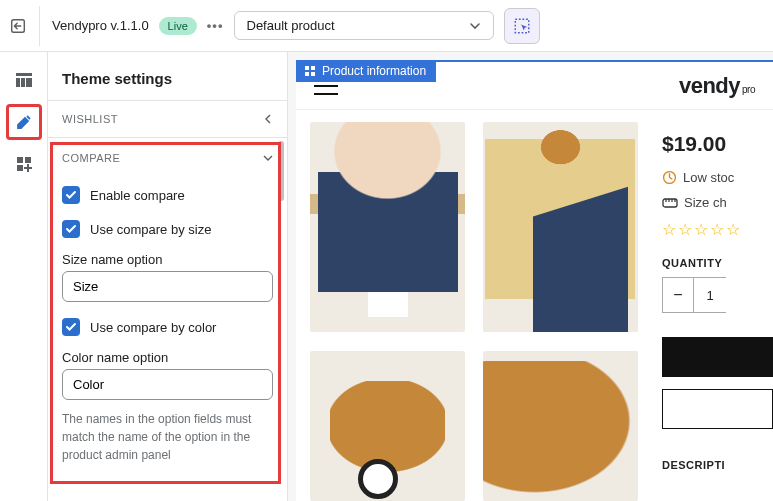 The height and width of the screenshot is (501, 773). What do you see at coordinates (718, 202) in the screenshot?
I see `size-chart-row: Size ch` at bounding box center [718, 202].